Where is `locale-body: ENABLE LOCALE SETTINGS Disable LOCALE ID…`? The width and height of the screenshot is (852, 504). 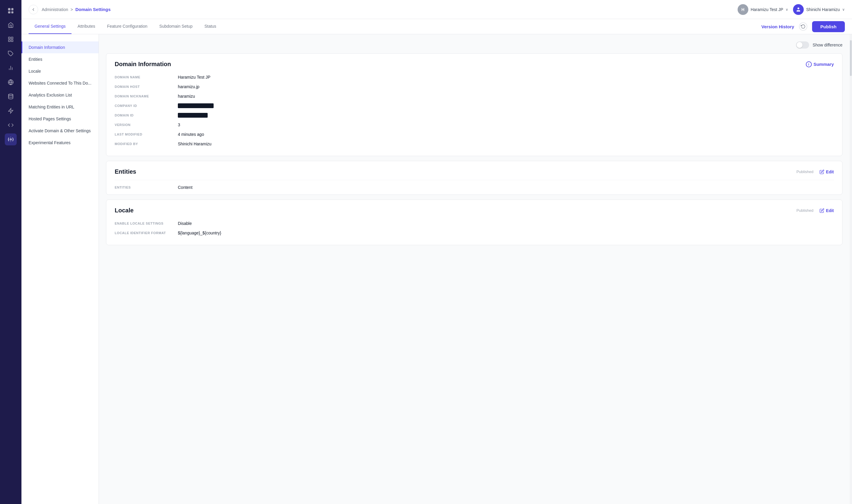 locale-body: ENABLE LOCALE SETTINGS Disable LOCALE ID… is located at coordinates (474, 232).